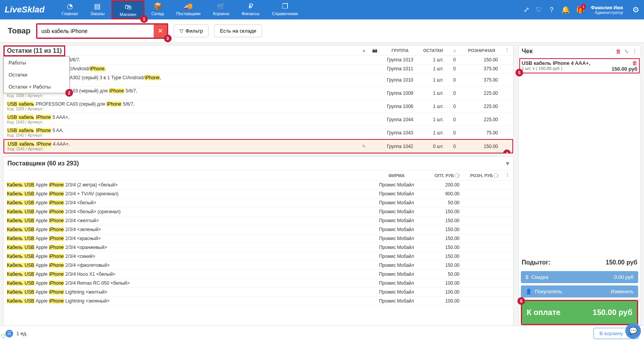  Describe the element at coordinates (22, 333) in the screenshot. I see `footer-count: 1 ед.` at that location.